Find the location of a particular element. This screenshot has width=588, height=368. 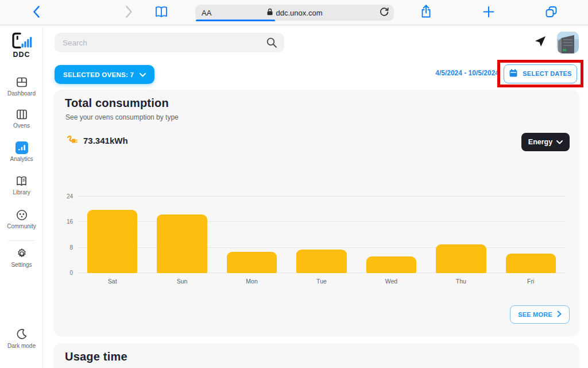

chart-xlabels: SatSunMonTueWedThuFri is located at coordinates (322, 281).